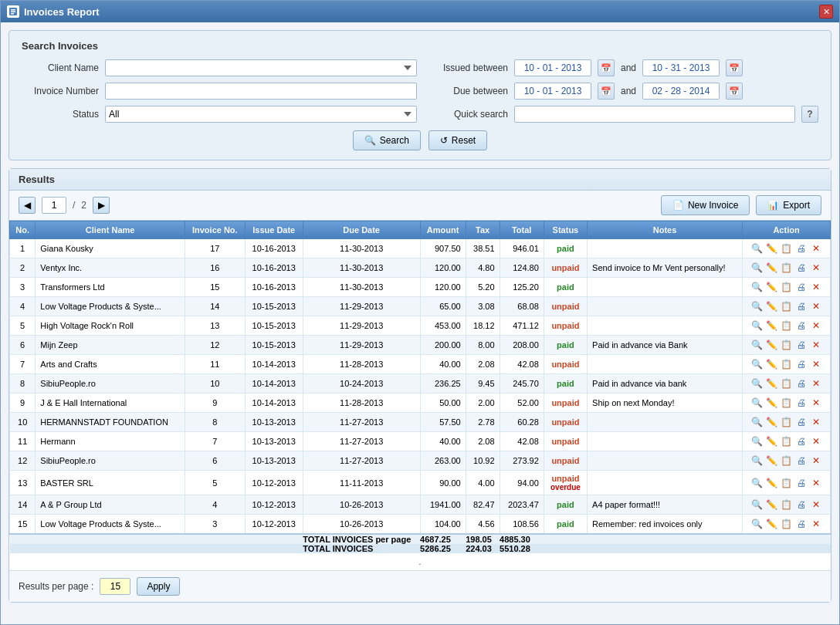  I want to click on cell-issue-date: 10-14-2013, so click(273, 384).